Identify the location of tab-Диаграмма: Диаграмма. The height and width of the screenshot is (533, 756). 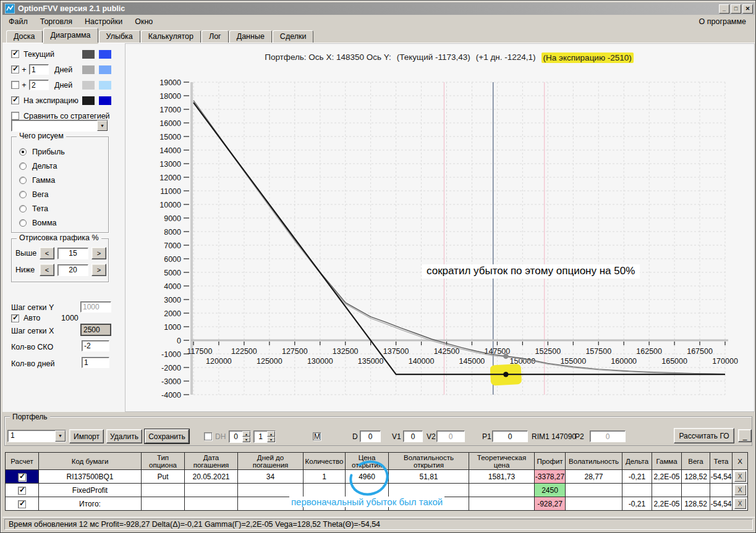
(70, 35).